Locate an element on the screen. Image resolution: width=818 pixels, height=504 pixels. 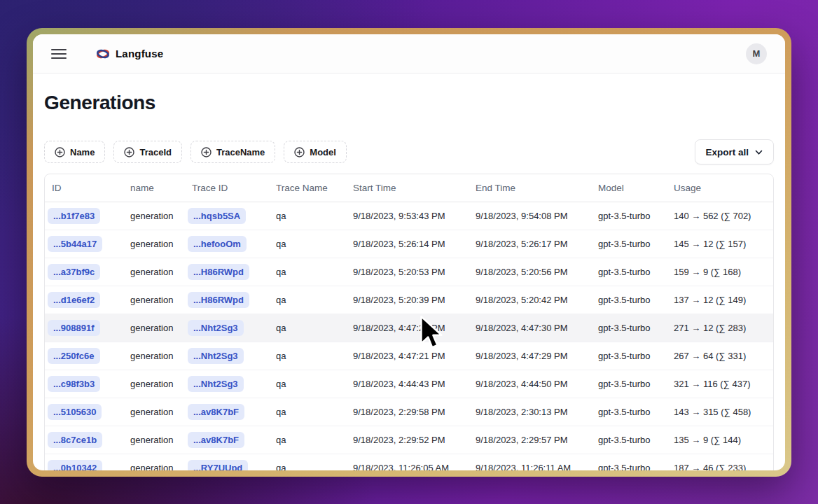
user-avatar: M is located at coordinates (756, 54).